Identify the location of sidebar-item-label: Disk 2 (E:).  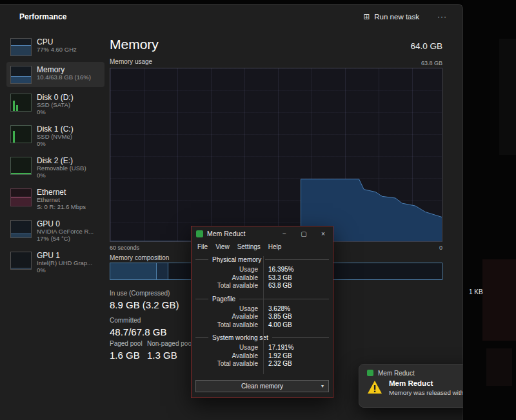
(62, 161).